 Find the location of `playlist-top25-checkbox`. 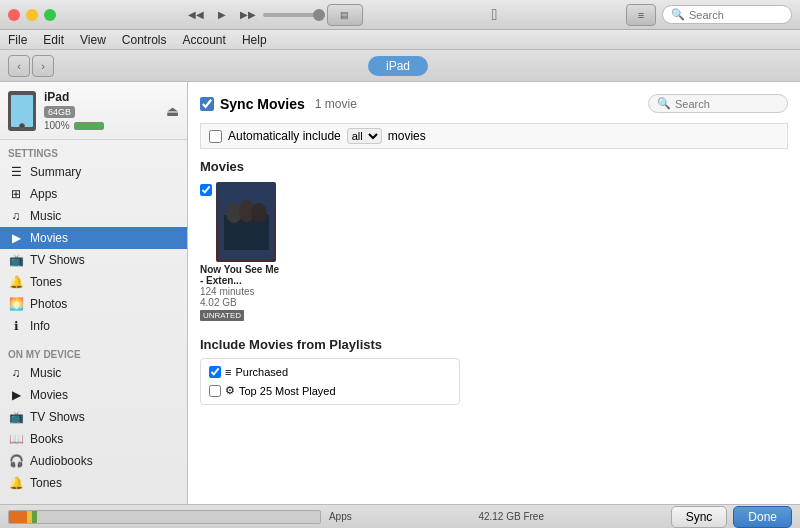

playlist-top25-checkbox is located at coordinates (215, 391).